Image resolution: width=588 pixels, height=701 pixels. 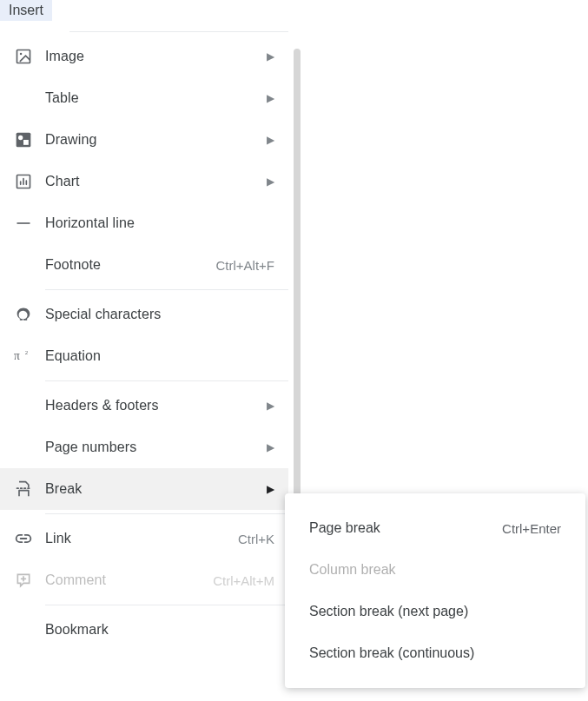 What do you see at coordinates (17, 356) in the screenshot?
I see `svg-text: π` at bounding box center [17, 356].